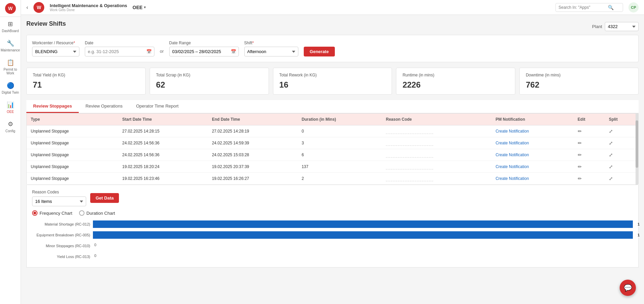 Image resolution: width=644 pixels, height=304 pixels. I want to click on table-scrollbar-thumb, so click(637, 144).